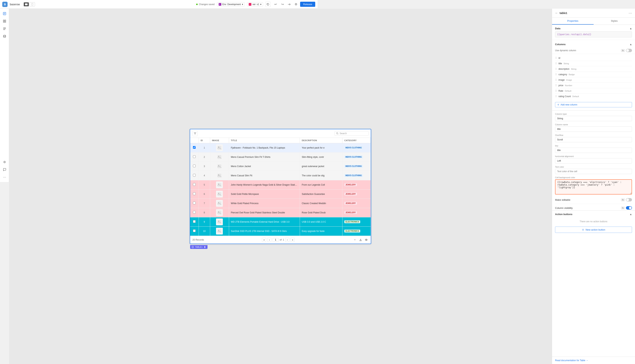  What do you see at coordinates (4, 162) in the screenshot?
I see `sidebar-icon-settings: ⚙` at bounding box center [4, 162].